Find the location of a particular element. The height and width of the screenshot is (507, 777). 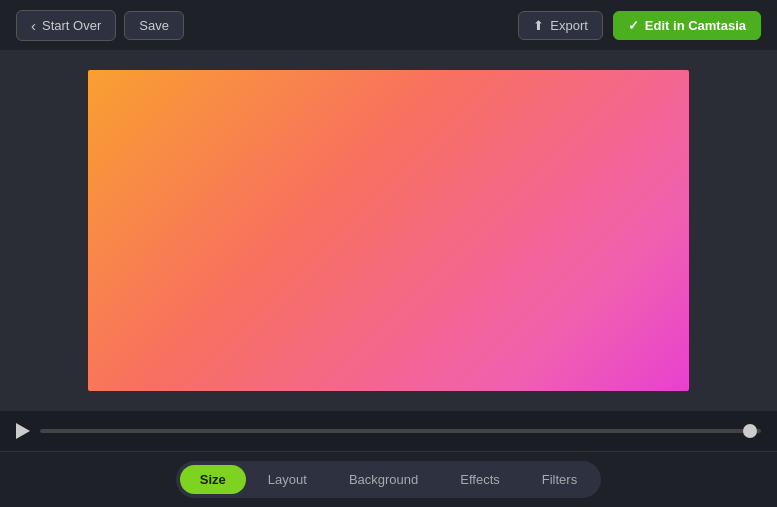

play-icon is located at coordinates (23, 431).